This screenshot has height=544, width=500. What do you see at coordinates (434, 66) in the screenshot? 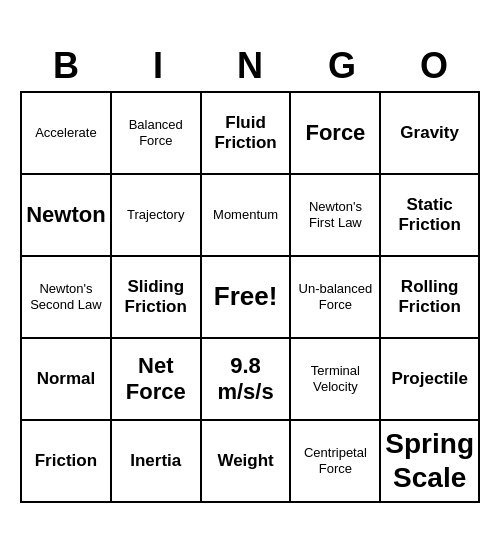
I see `header-letter: O` at bounding box center [434, 66].